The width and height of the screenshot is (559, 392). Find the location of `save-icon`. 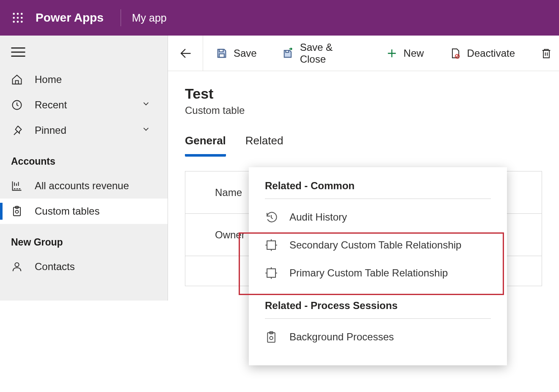

save-icon is located at coordinates (222, 53).